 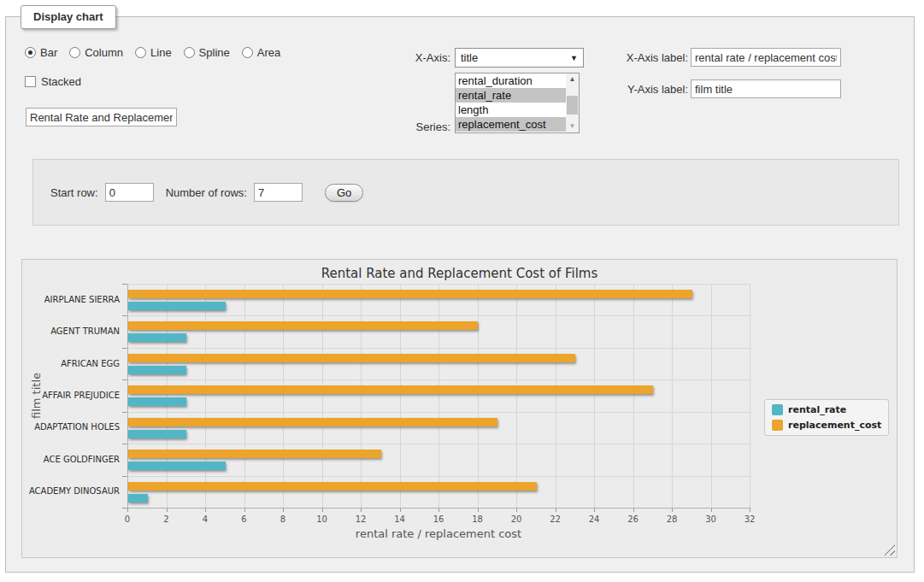 What do you see at coordinates (520, 58) in the screenshot?
I see `x-axis-select: title ▼` at bounding box center [520, 58].